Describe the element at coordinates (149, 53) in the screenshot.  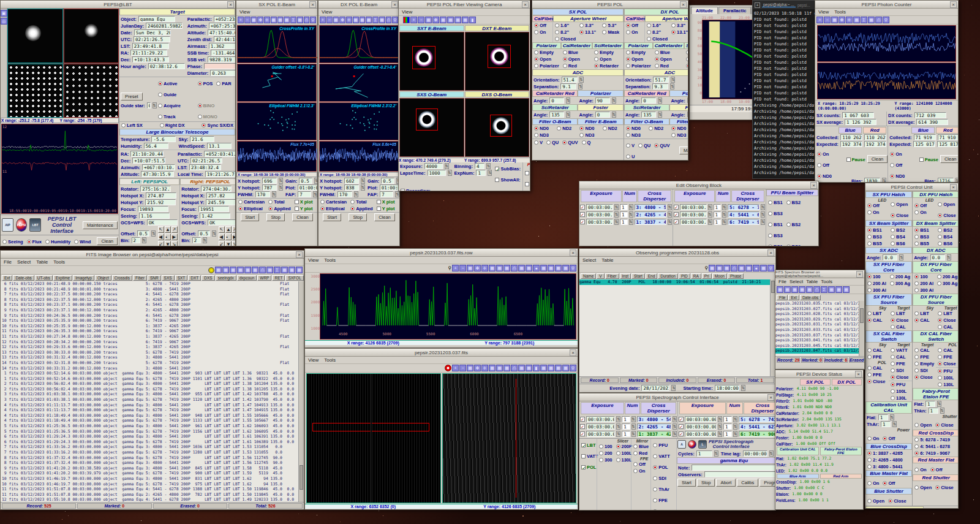
I see `field-value-ra: 21:11:29.22` at that location.